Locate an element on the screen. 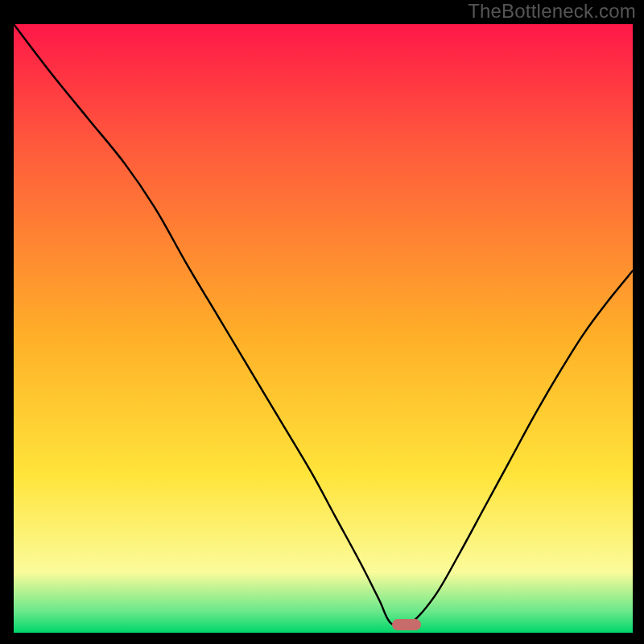  watermark-text: TheBottleneck.com is located at coordinates (552, 11).